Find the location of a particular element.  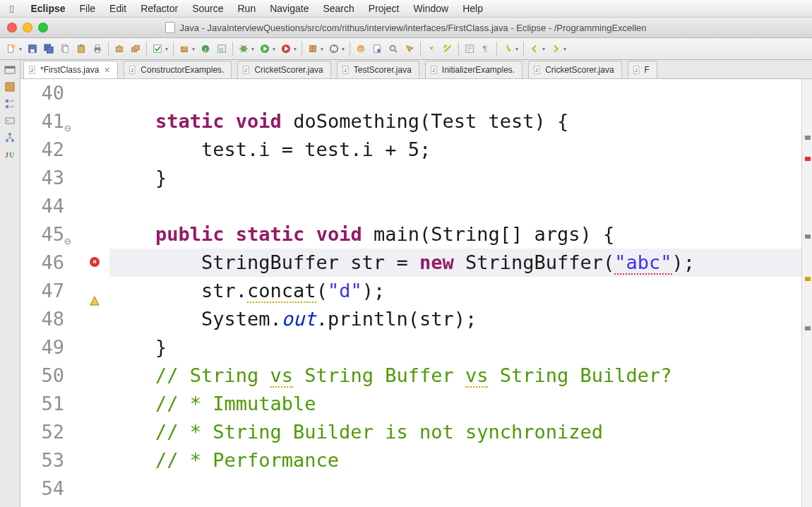

code-line: test.i = test.i + 5; is located at coordinates (455, 150).